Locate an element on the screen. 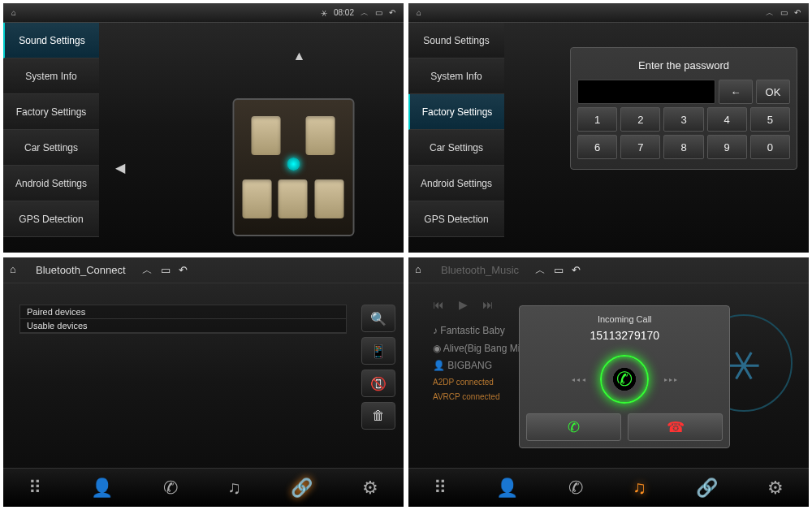  call-label: Incoming Call is located at coordinates (624, 319).